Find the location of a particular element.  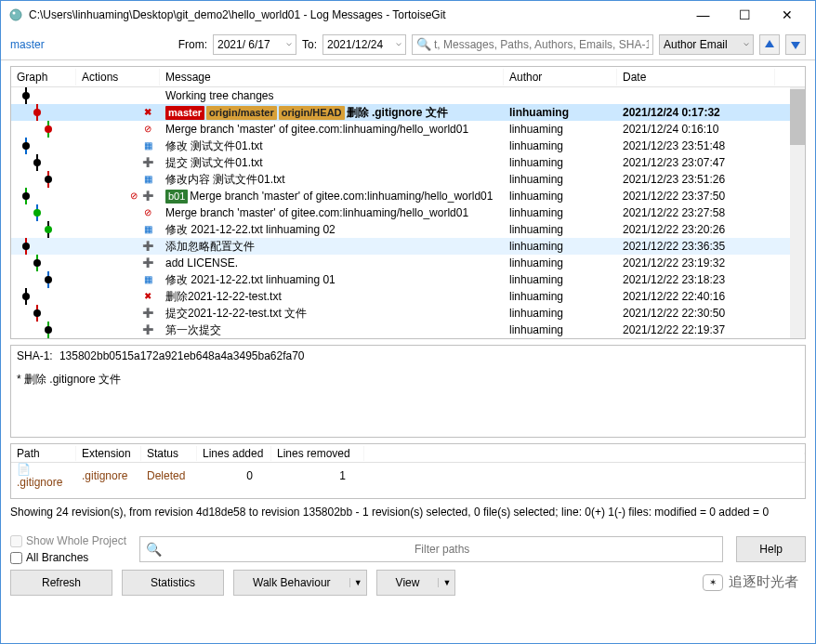

show-whole-project-check: Show Whole Project is located at coordinates (69, 541).